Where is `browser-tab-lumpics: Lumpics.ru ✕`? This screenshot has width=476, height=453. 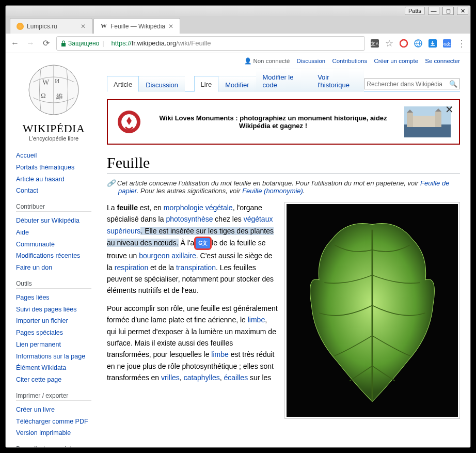
browser-tab-lumpics: Lumpics.ru ✕ is located at coordinates (51, 26).